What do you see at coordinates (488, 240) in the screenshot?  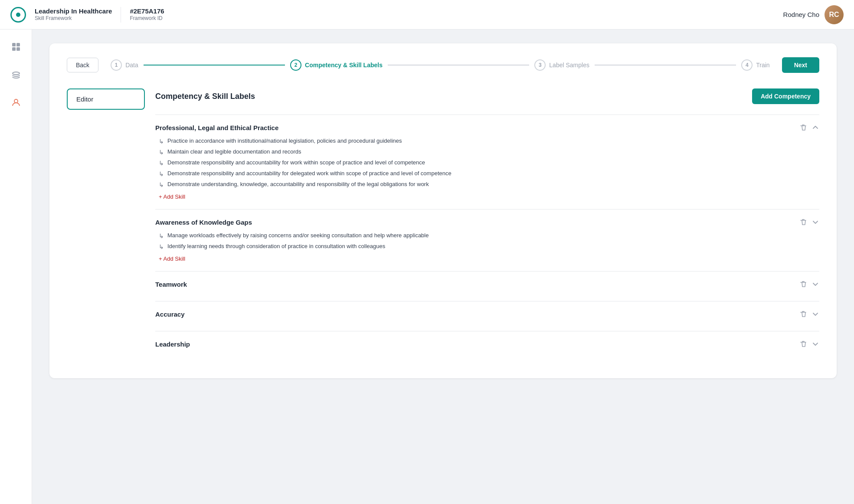 I see `competency-section-2: Awareness of Knowledge Gaps` at bounding box center [488, 240].